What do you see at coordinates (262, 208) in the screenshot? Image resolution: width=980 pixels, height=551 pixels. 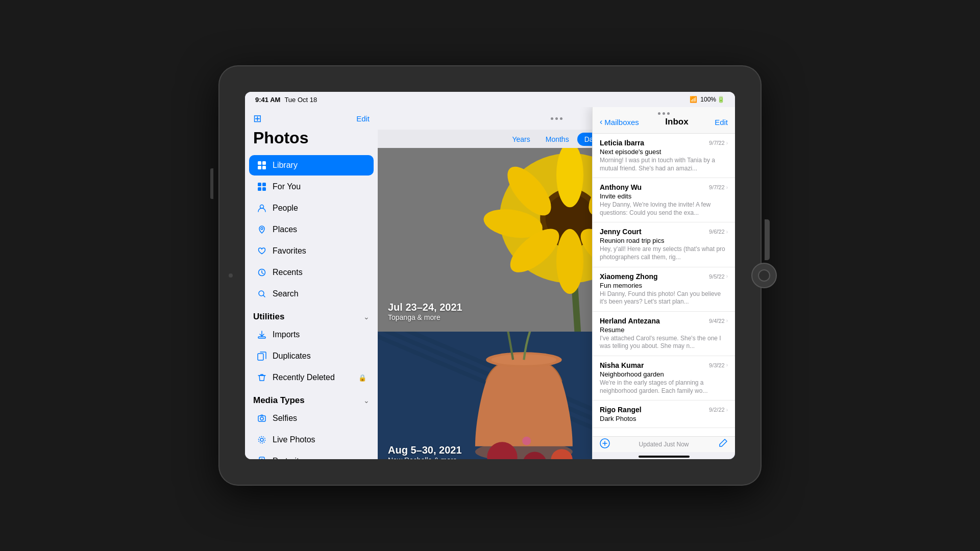 I see `people-icon` at bounding box center [262, 208].